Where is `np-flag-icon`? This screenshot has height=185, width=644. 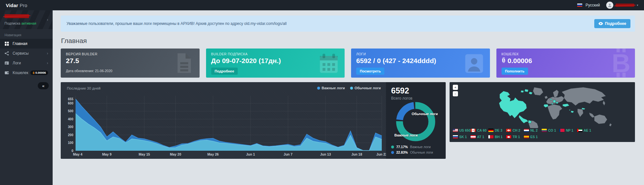 np-flag-icon is located at coordinates (562, 130).